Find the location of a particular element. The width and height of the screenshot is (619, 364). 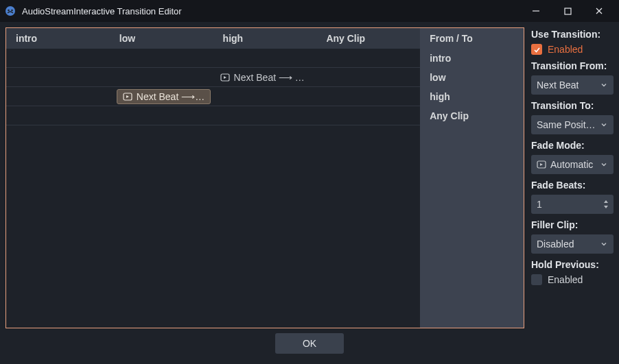

fade-mode-icon is located at coordinates (541, 165).